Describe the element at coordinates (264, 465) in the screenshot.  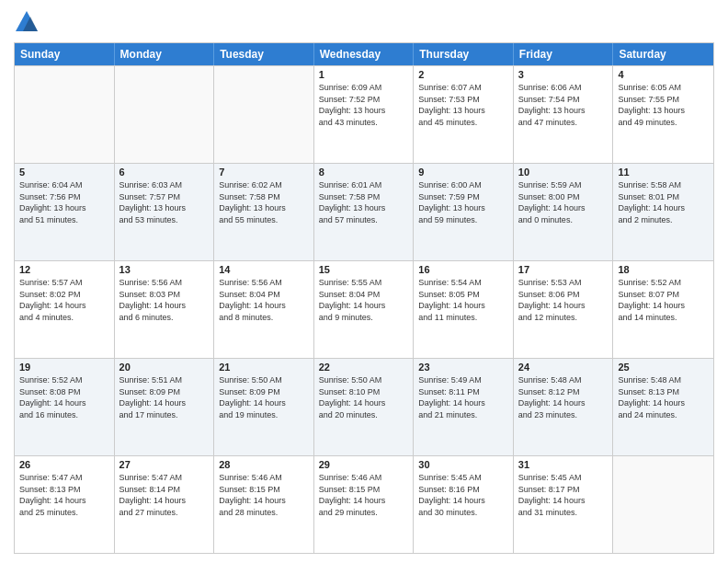
I see `day-number: 28` at that location.